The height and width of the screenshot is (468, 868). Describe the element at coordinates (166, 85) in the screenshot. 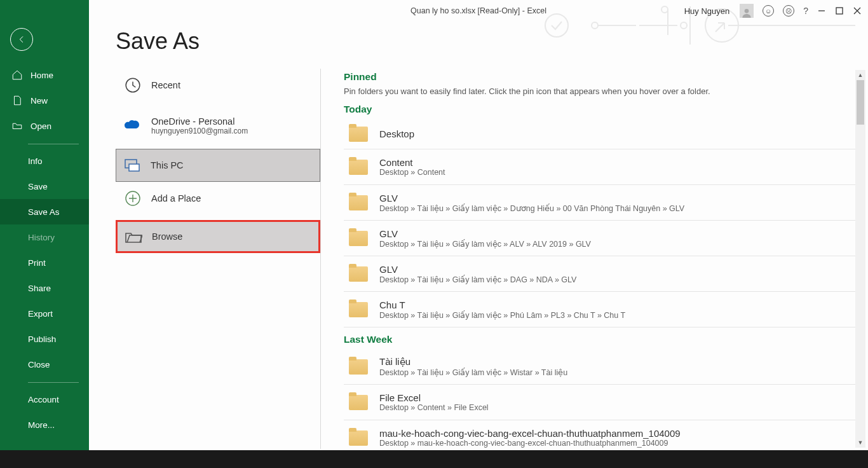

I see `location-label: Recent` at that location.